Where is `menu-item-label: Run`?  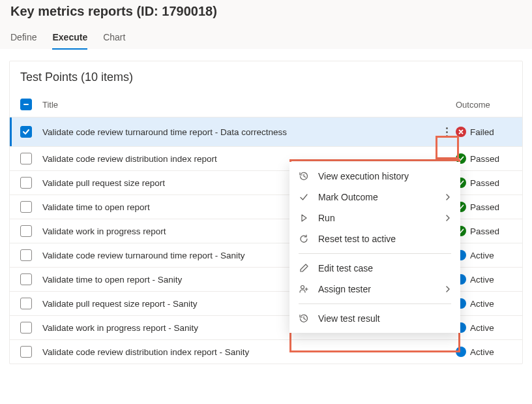 menu-item-label: Run is located at coordinates (377, 218).